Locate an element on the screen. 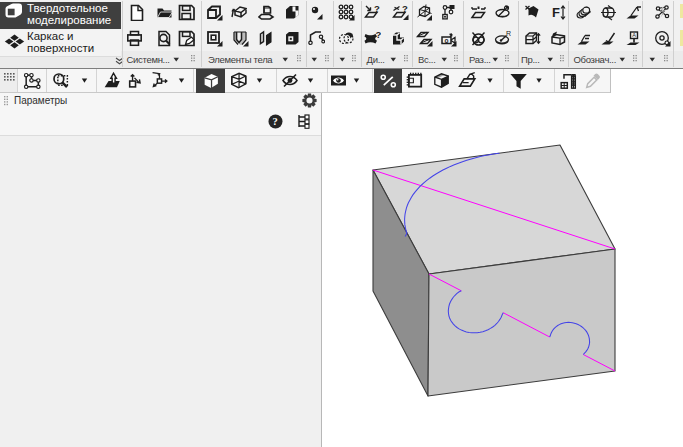 The width and height of the screenshot is (683, 447). svg-text: o is located at coordinates (447, 40).